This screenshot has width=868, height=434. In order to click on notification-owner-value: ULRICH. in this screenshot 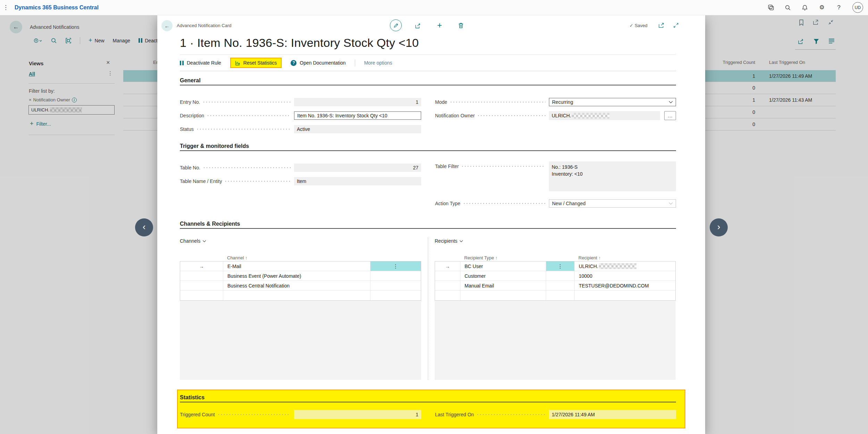, I will do `click(604, 116)`.